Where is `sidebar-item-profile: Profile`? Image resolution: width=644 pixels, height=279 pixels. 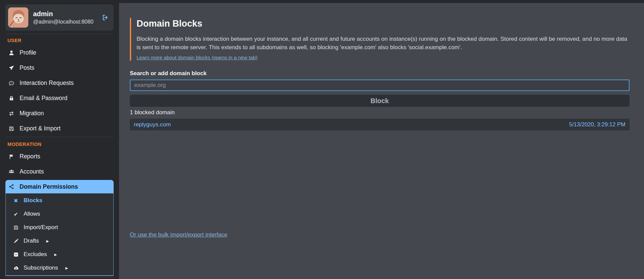
sidebar-item-profile: Profile is located at coordinates (59, 53).